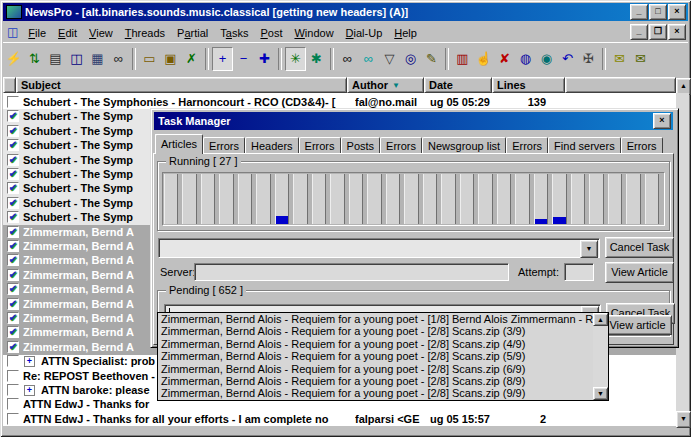 The height and width of the screenshot is (437, 691). What do you see at coordinates (568, 59) in the screenshot?
I see `undo-icon: ↶` at bounding box center [568, 59].